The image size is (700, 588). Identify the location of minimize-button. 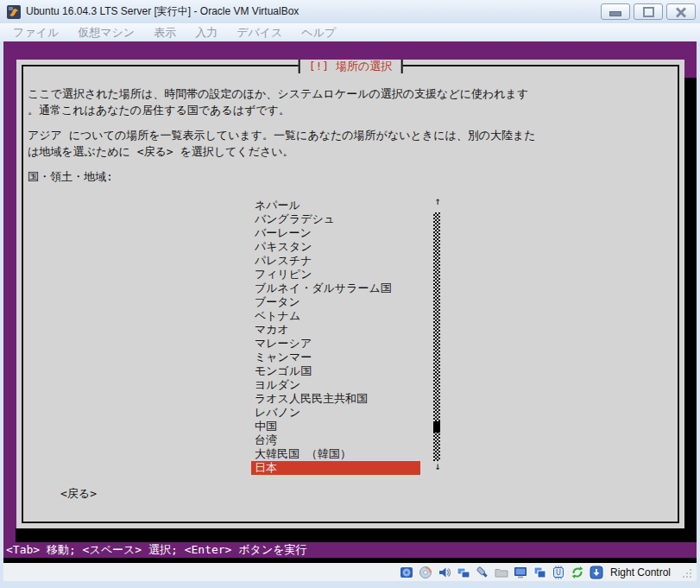
(615, 12).